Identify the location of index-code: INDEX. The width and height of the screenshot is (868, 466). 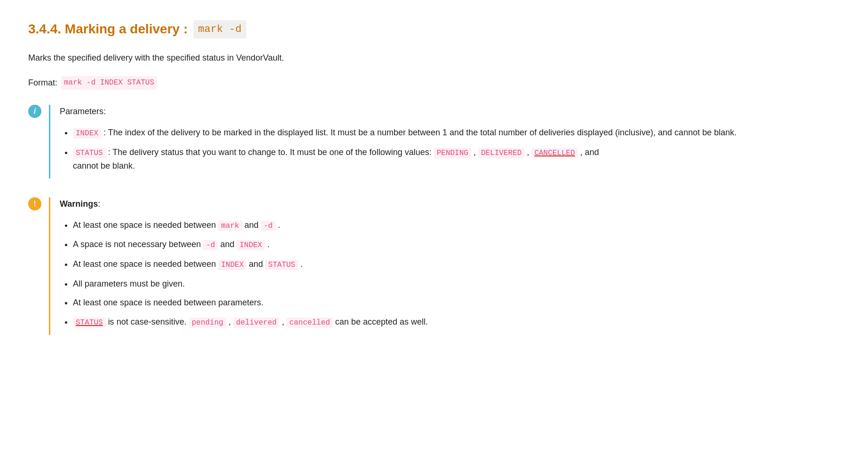
(87, 133).